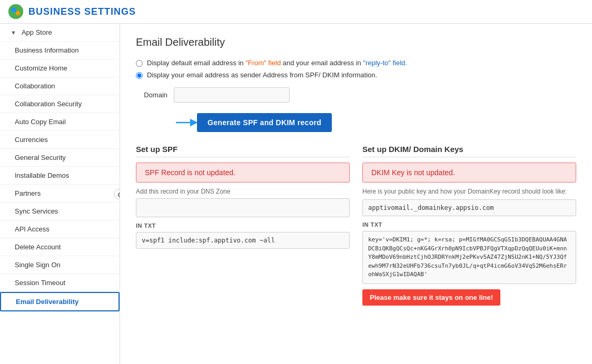 The image size is (592, 364). I want to click on sidebar-item-label: Email Deliverability, so click(45, 302).